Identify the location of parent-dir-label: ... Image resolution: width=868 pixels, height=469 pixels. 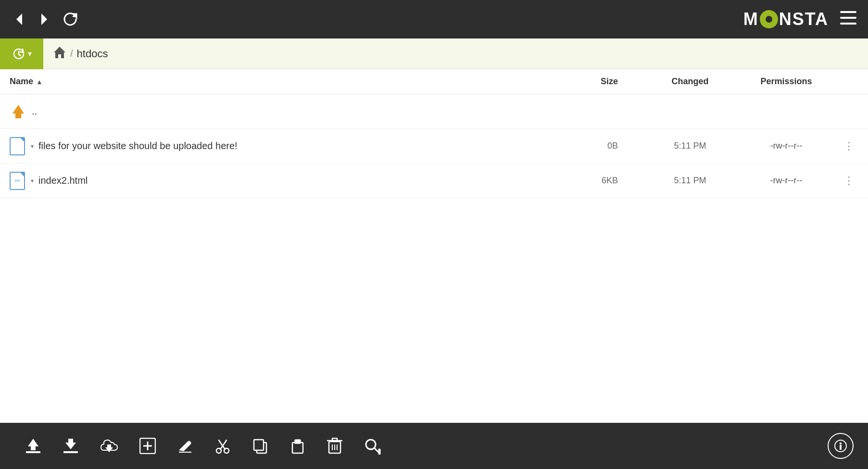
(35, 112).